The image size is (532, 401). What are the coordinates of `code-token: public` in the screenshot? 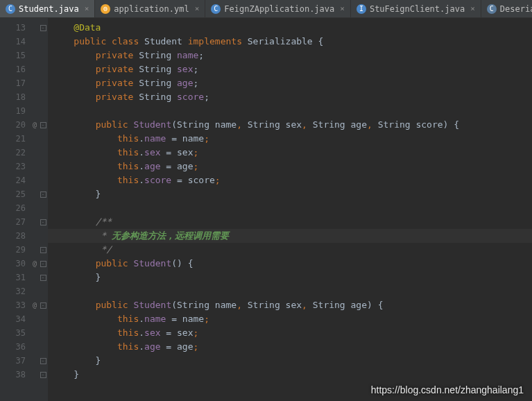 It's located at (115, 125).